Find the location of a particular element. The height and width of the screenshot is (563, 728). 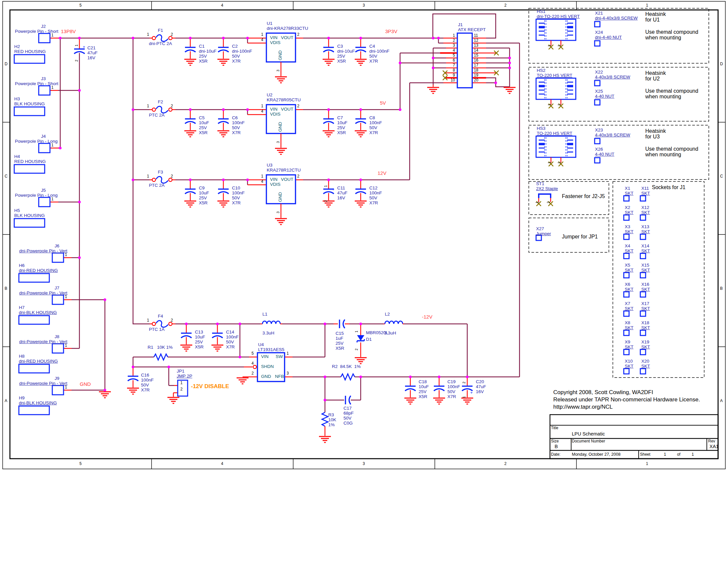

sockets-refs_left-4-label: X5 is located at coordinates (627, 265).